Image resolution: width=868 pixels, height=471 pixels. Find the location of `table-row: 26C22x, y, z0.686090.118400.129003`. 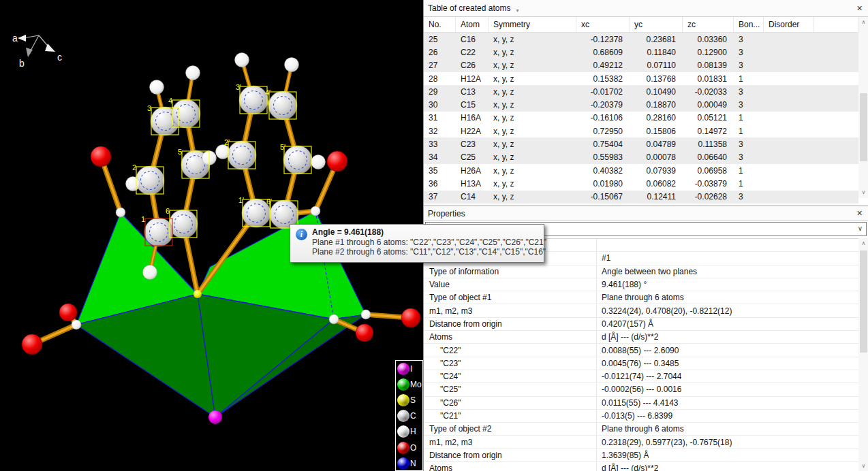

table-row: 26C22x, y, z0.686090.118400.129003 is located at coordinates (641, 52).